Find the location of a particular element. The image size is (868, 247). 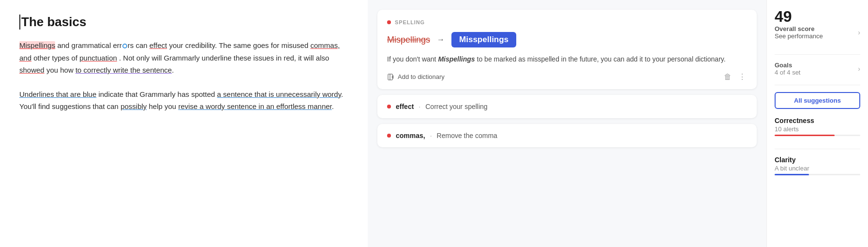

row-word: effect is located at coordinates (404, 107).